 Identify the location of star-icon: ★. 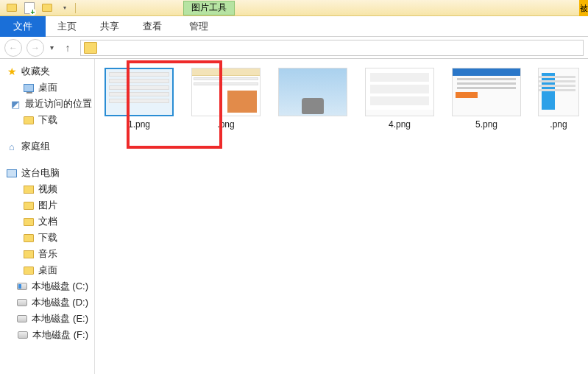
(12, 71).